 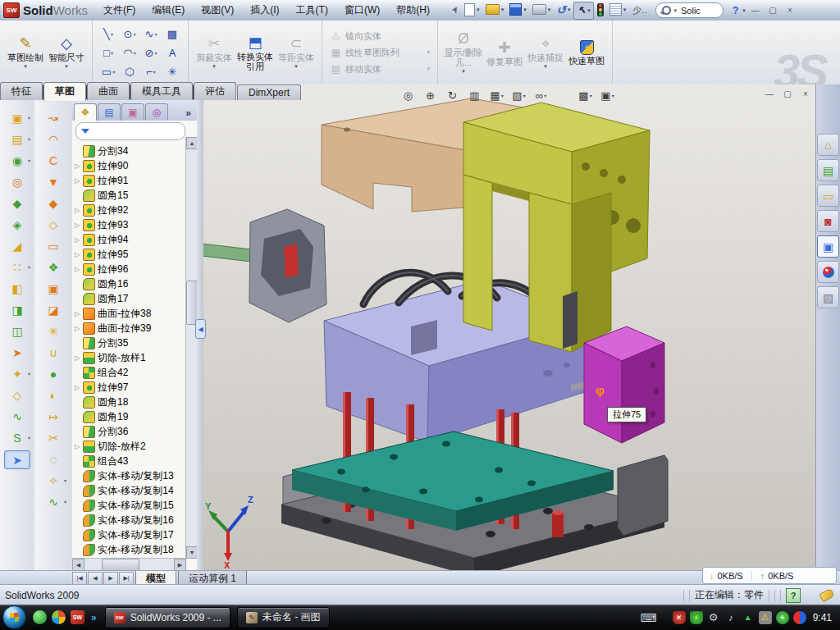 What do you see at coordinates (649, 618) in the screenshot?
I see `language-keyboard-icon: ⌨` at bounding box center [649, 618].